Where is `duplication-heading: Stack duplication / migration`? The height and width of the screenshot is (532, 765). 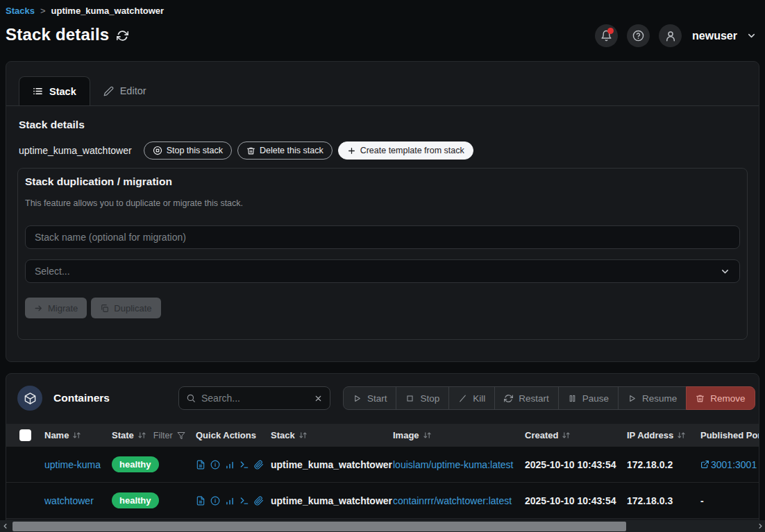 duplication-heading: Stack duplication / migration is located at coordinates (383, 182).